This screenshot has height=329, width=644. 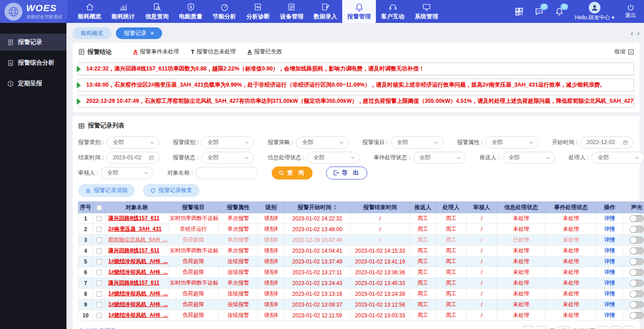 What do you see at coordinates (228, 143) in the screenshot?
I see `filter-select-报警级别: 全部` at bounding box center [228, 143].